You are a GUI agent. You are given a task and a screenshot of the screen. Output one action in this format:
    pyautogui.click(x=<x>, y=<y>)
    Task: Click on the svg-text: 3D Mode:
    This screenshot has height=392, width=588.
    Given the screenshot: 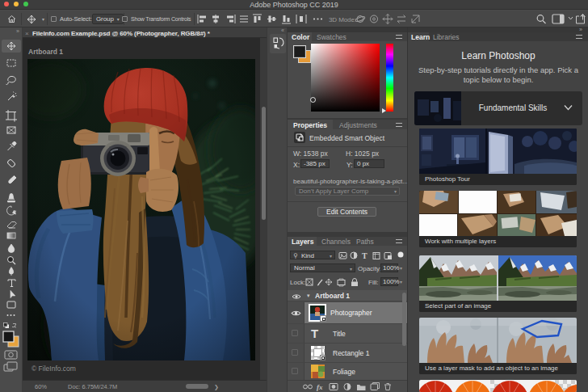 What is the action you would take?
    pyautogui.click(x=342, y=19)
    